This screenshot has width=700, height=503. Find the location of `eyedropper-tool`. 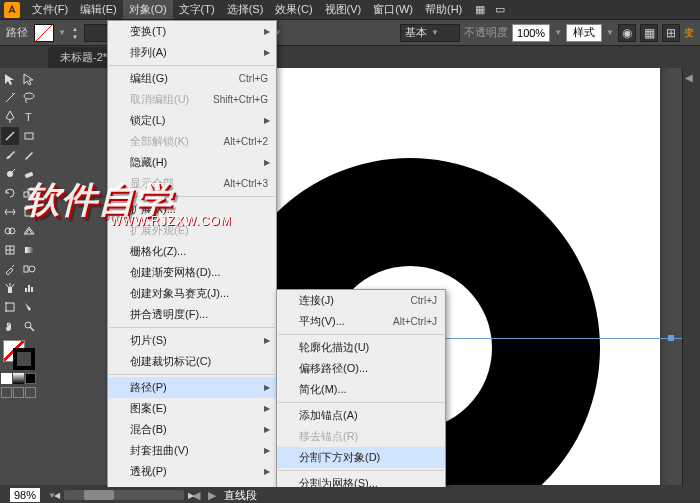

eyedropper-tool is located at coordinates (10, 269).